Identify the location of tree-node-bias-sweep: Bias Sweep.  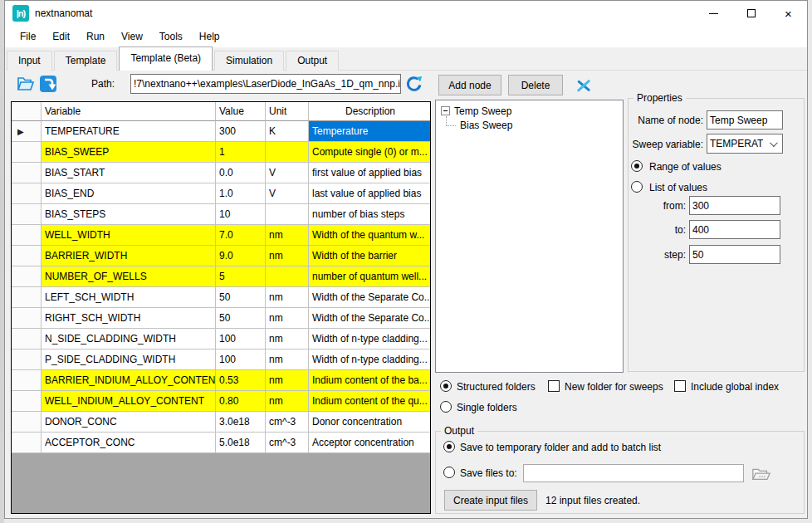
(533, 125).